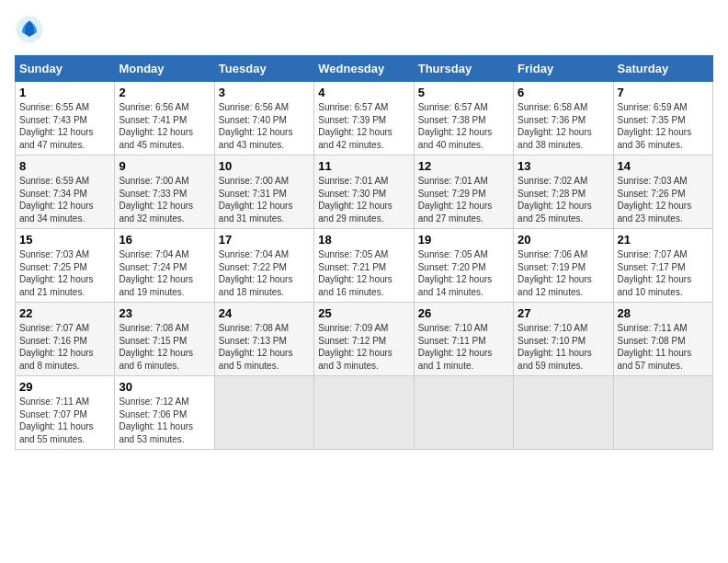 The image size is (728, 563). Describe the element at coordinates (364, 29) in the screenshot. I see `page-header` at that location.